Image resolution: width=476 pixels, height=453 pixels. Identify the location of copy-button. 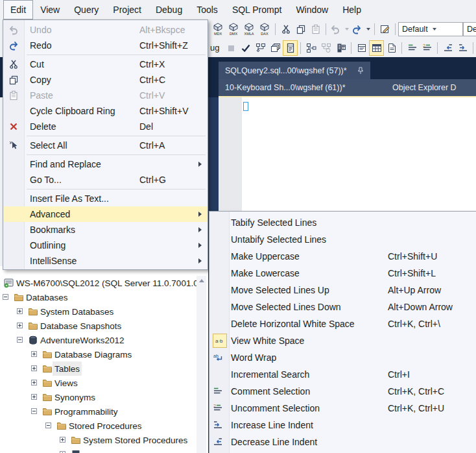
(301, 29).